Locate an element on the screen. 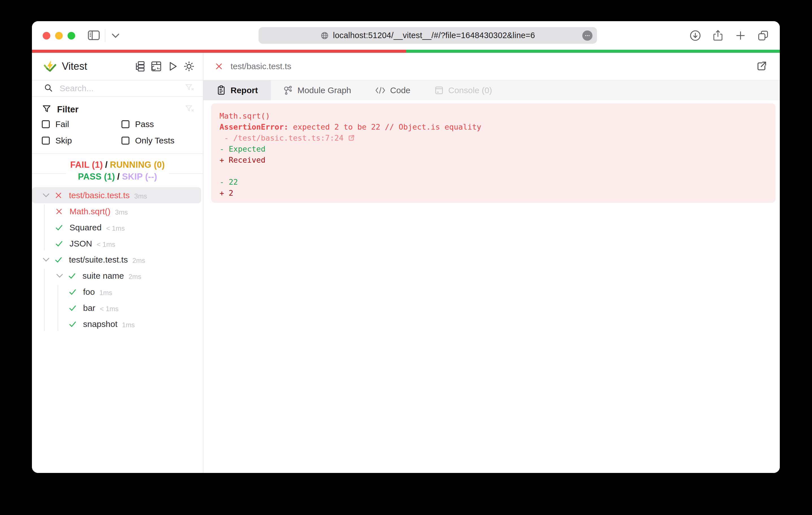  error-message-line: AssertionError: expected 2 to be 22 // O… is located at coordinates (493, 127).